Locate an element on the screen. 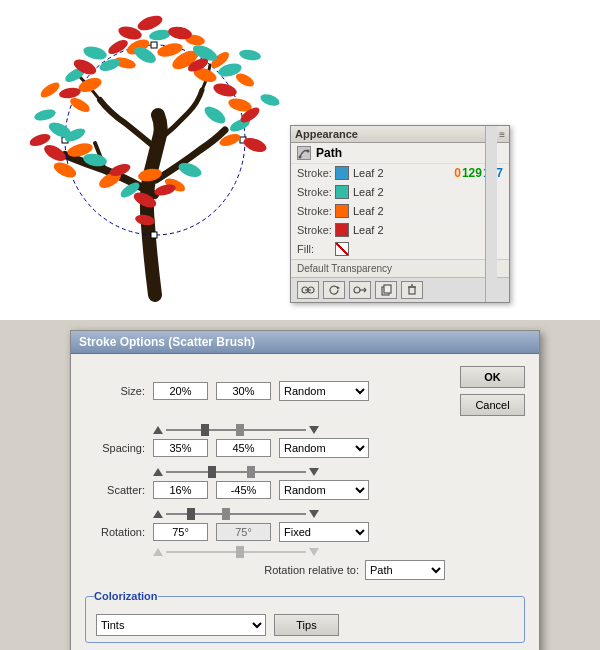 The width and height of the screenshot is (600, 650). stroke-num-0: 0 is located at coordinates (458, 173).